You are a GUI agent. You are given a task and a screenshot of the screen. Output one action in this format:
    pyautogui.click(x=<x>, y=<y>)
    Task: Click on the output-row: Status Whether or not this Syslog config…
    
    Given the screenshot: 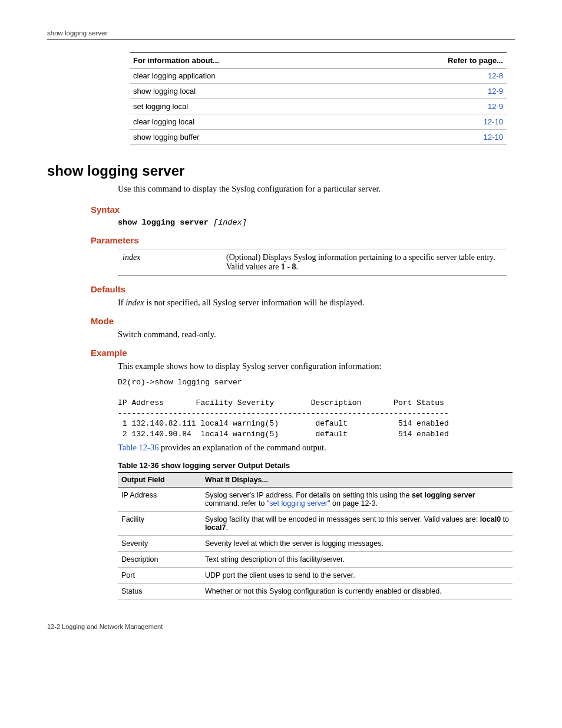 What is the action you would take?
    pyautogui.click(x=315, y=592)
    